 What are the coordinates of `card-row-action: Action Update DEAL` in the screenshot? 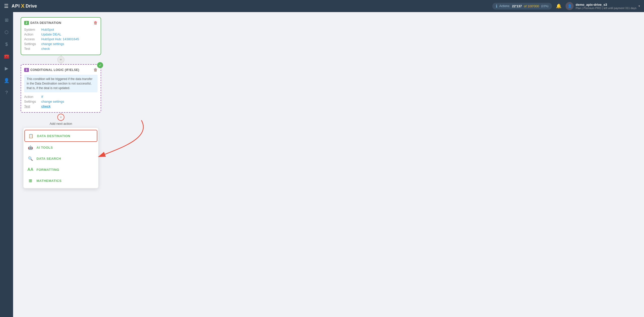 It's located at (61, 34).